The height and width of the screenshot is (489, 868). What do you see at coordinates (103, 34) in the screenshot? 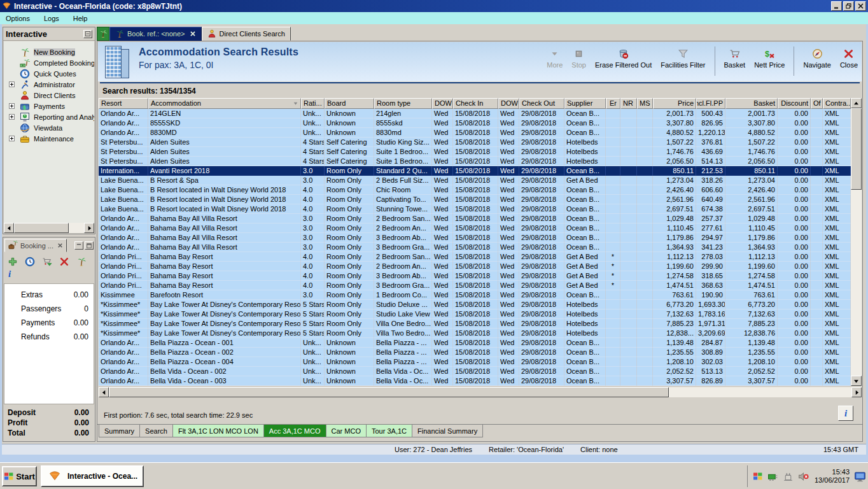
I see `booking-palm-icon` at bounding box center [103, 34].